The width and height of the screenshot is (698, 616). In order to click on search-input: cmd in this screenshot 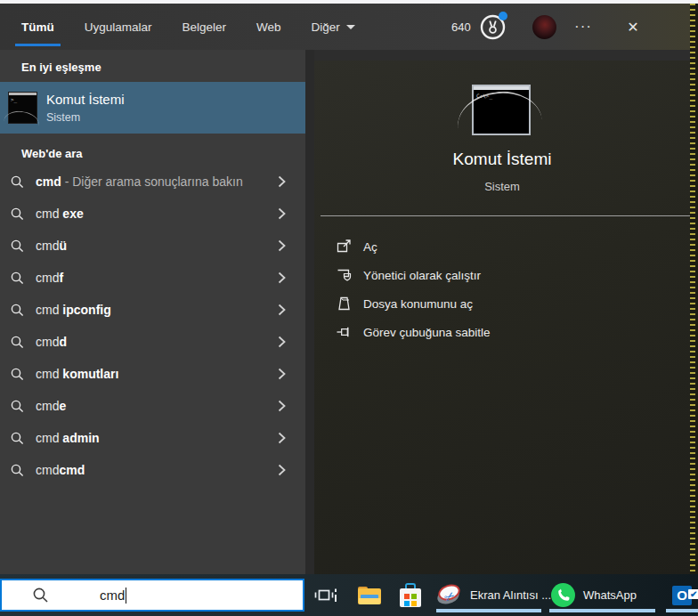, I will do `click(152, 595)`.